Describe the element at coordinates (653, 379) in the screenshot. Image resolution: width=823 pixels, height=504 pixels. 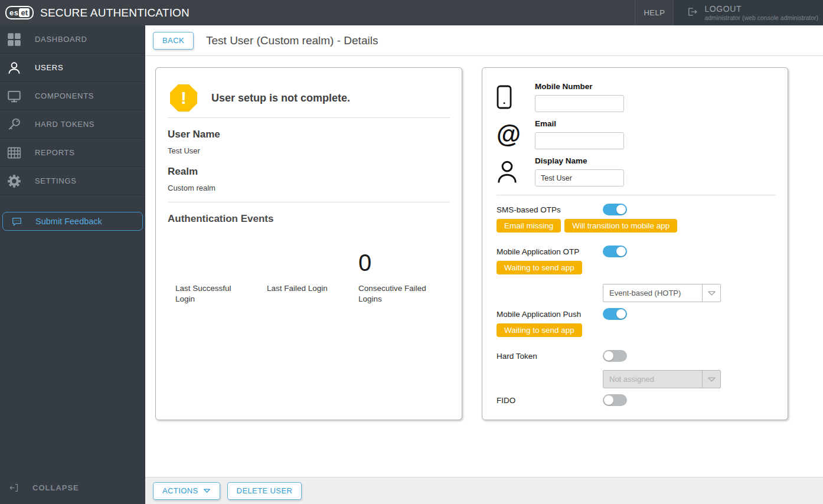
I see `hard-token-value: Not assigned` at that location.